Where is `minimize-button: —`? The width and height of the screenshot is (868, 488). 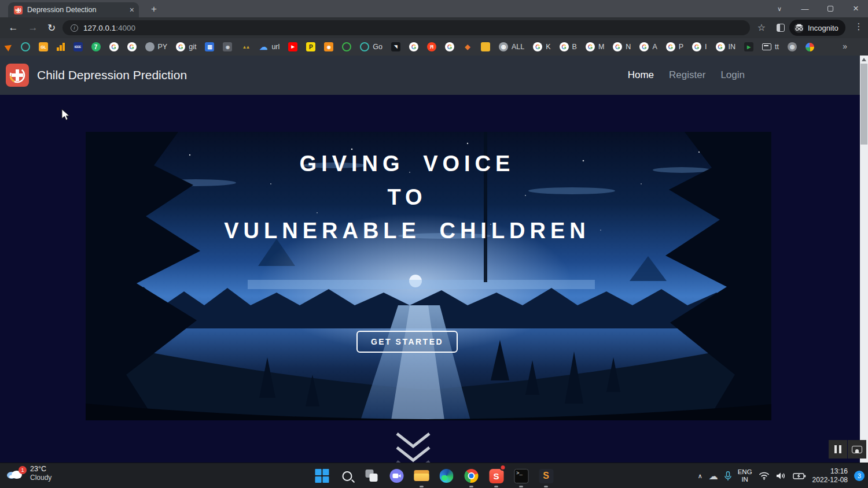 minimize-button: — is located at coordinates (805, 9).